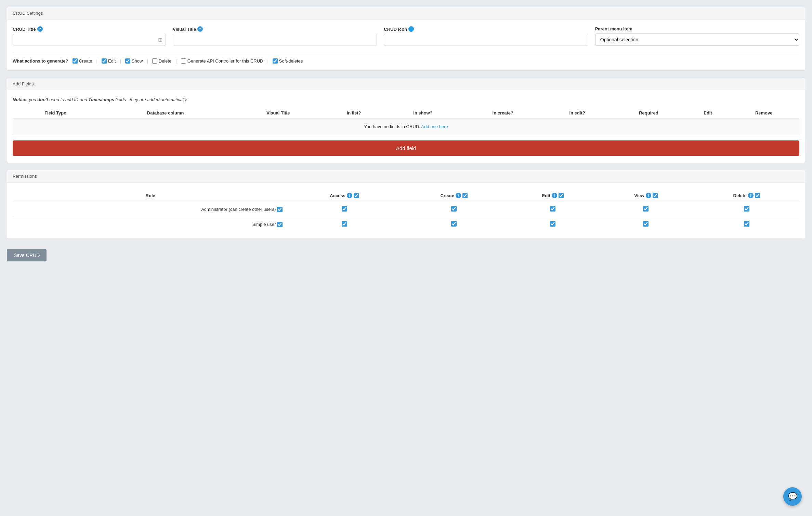 The image size is (812, 516). Describe the element at coordinates (435, 126) in the screenshot. I see `add-one-here-link: Add one here` at that location.